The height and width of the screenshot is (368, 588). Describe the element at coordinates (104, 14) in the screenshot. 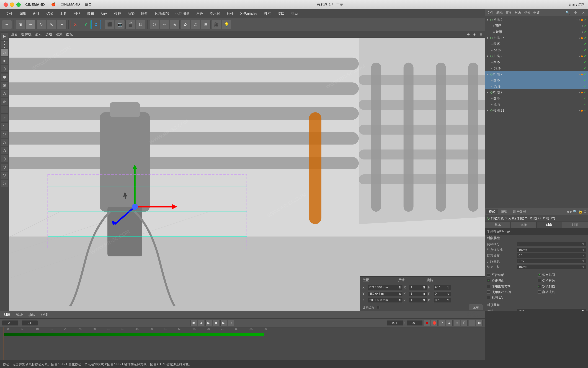

I see `menu-animate: 动画` at that location.